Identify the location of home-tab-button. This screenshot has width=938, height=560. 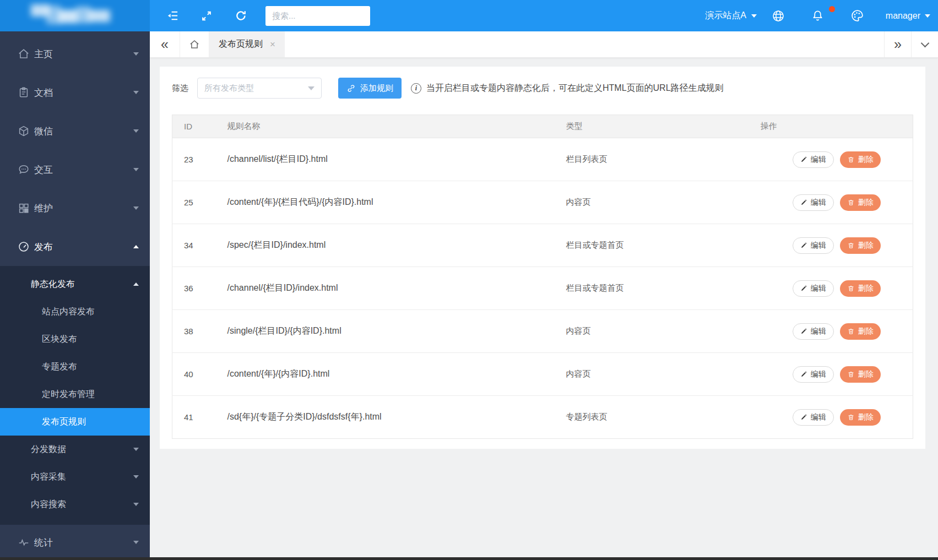
(194, 44).